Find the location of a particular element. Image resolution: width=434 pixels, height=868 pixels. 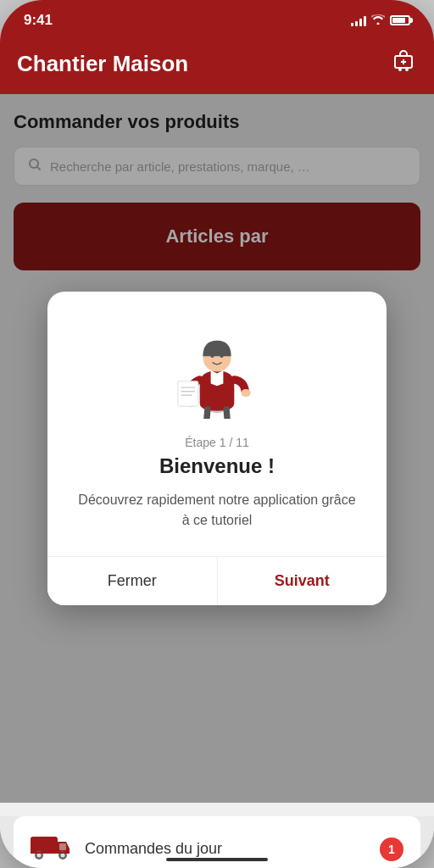

step-label: Étape 1 / 11 is located at coordinates (217, 442).